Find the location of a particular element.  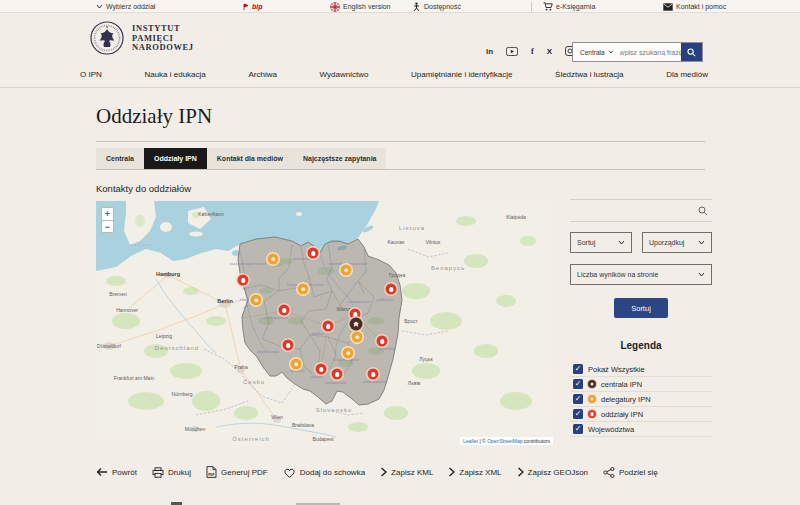

nav-item-upamietnianie: Upamiętnianie i identyfikacje is located at coordinates (462, 74).